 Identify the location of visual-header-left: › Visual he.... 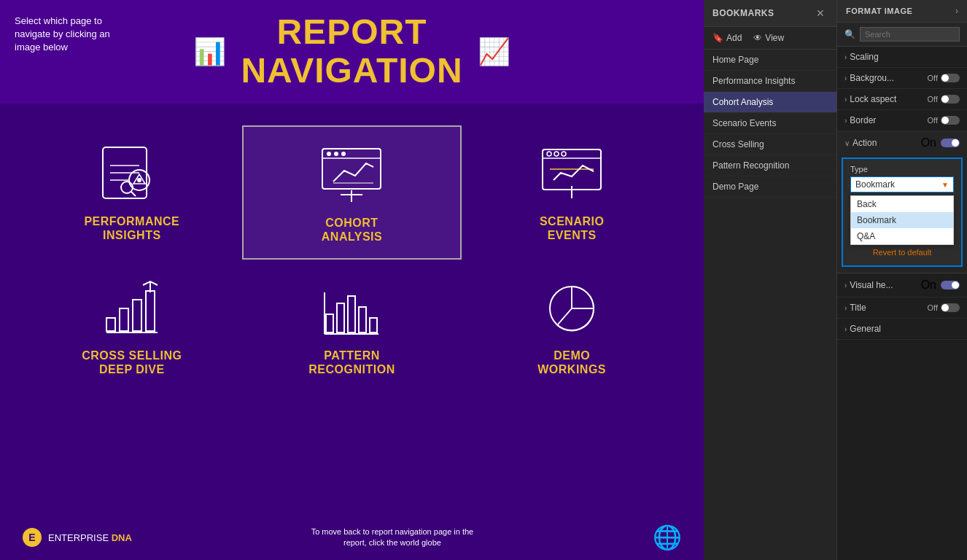
(869, 285).